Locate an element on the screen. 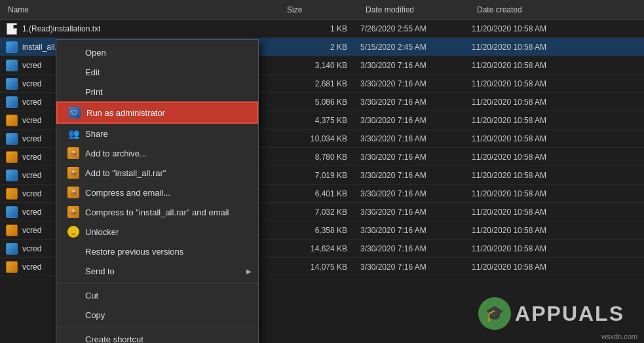 The height and width of the screenshot is (343, 644). menu-item-create_shortcut: Create shortcut is located at coordinates (157, 336).